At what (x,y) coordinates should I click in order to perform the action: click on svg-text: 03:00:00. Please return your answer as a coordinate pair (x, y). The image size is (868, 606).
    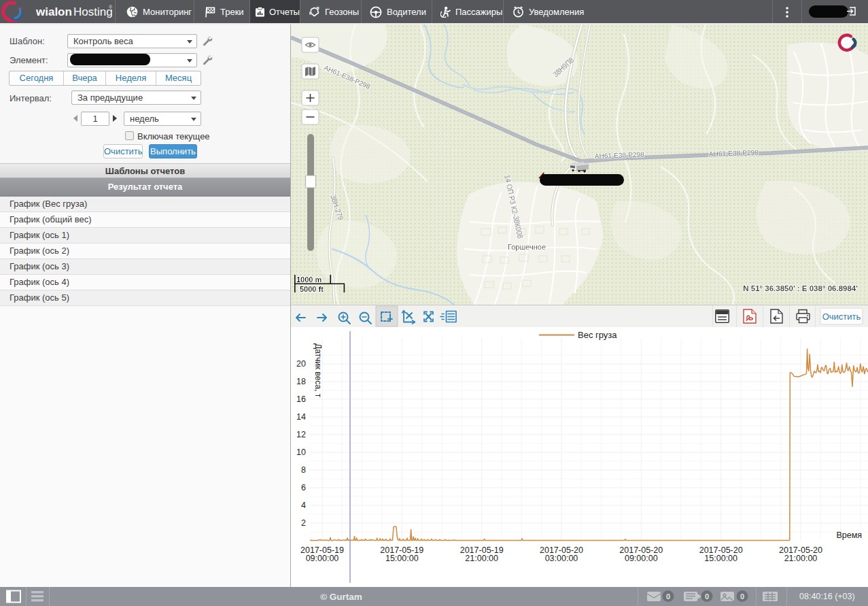
    Looking at the image, I should click on (561, 558).